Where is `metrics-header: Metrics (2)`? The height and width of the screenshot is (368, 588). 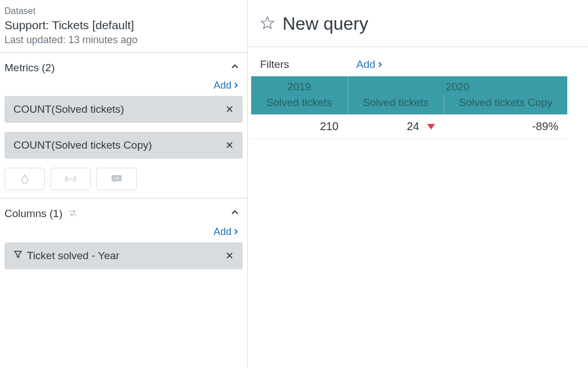 metrics-header: Metrics (2) is located at coordinates (123, 69).